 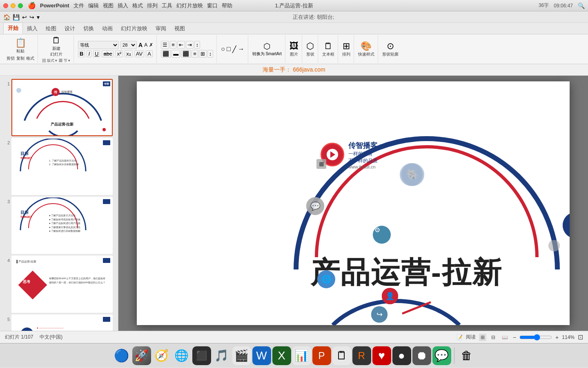 I want to click on menu-edit: 编辑, so click(x=94, y=6).